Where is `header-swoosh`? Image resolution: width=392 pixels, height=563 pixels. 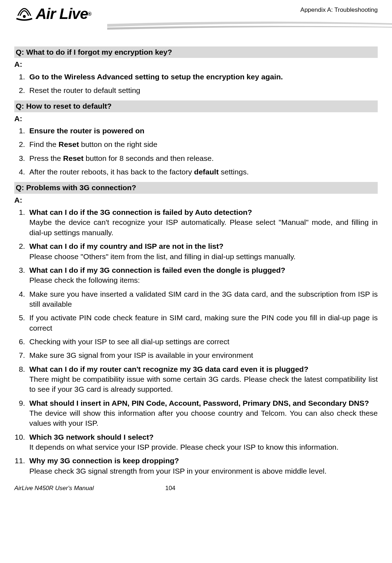
header-swoosh is located at coordinates (242, 28).